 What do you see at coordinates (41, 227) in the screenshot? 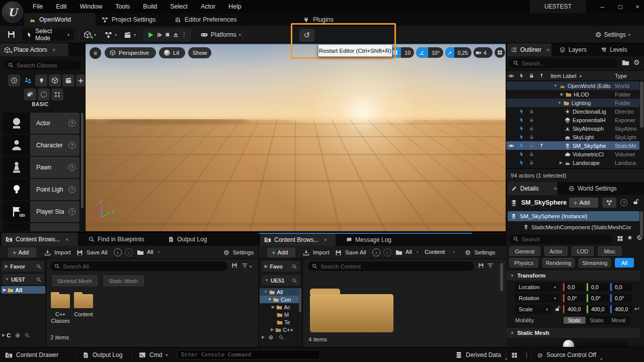
I see `place-item-partial` at bounding box center [41, 227].